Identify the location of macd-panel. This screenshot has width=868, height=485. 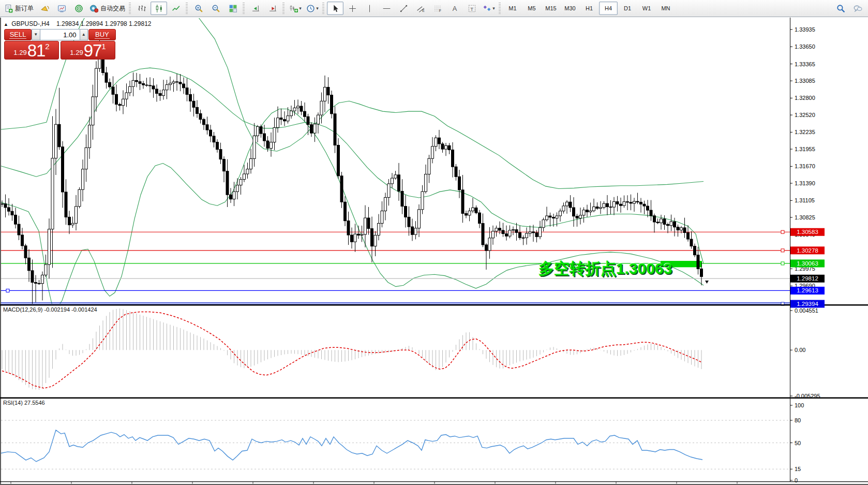
(352, 349).